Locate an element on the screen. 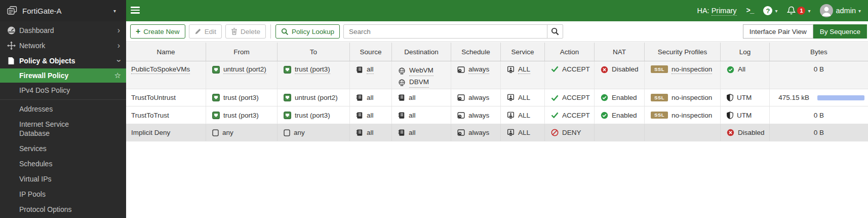 This screenshot has height=218, width=868. search-submit-button is located at coordinates (555, 31).